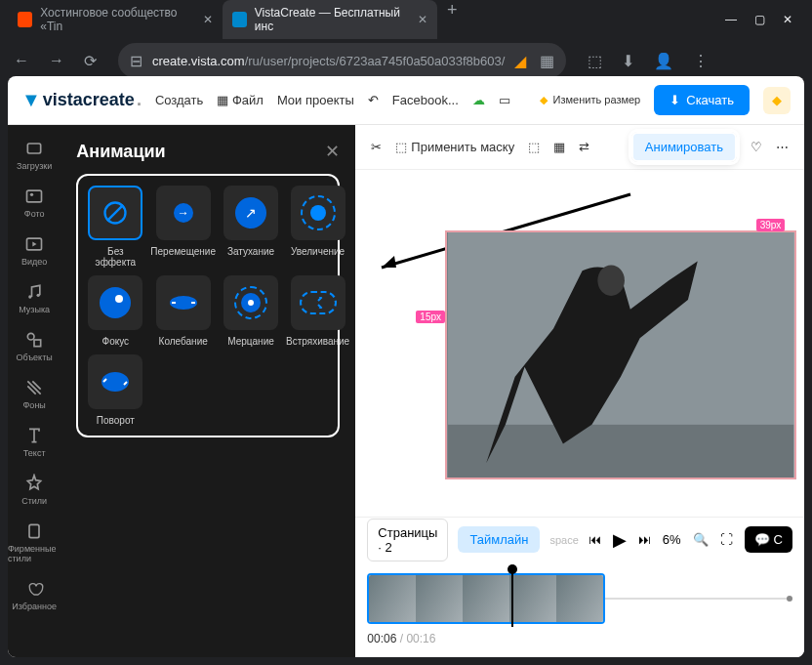 This screenshot has height=665, width=812. I want to click on anim-zoom: Увеличение, so click(318, 227).